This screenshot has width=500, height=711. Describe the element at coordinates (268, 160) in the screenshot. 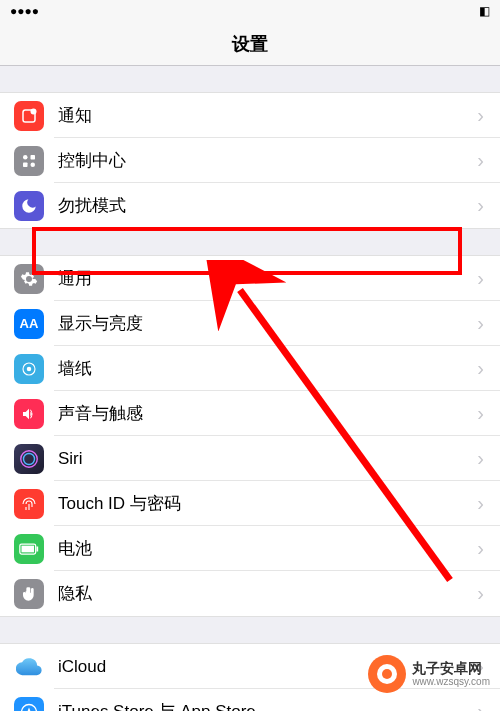

I see `row-label: 控制中心` at that location.